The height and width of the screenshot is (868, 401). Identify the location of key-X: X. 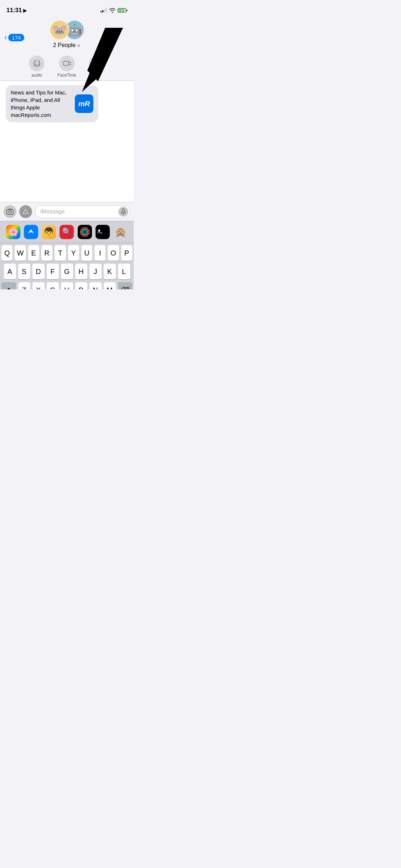
(38, 286).